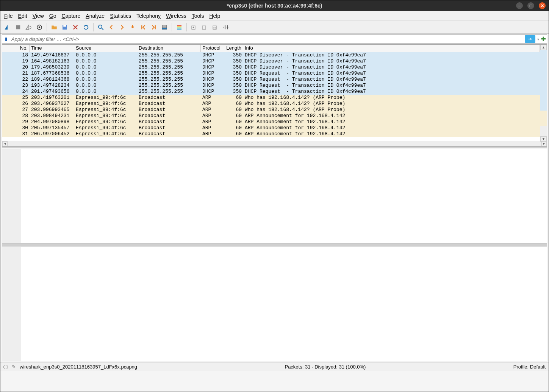 This screenshot has width=549, height=392. Describe the element at coordinates (543, 93) in the screenshot. I see `packet-list-scrollbar: ▲ ▼` at that location.